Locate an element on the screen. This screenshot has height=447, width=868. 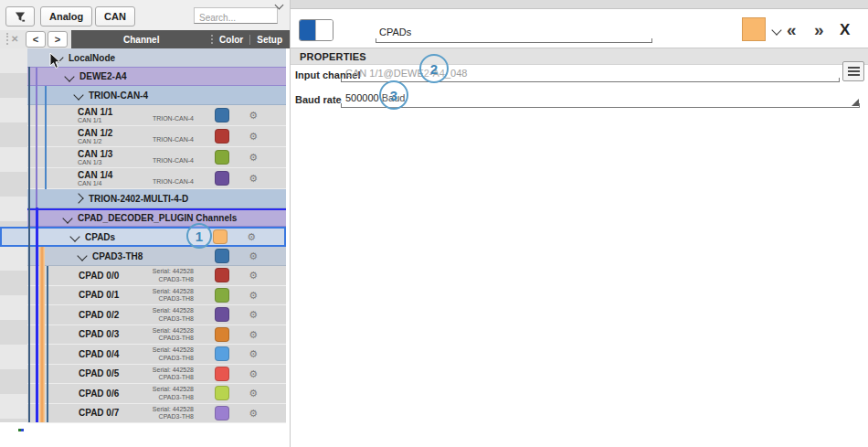
tree-row-cpad-0-5: CPAD 0/5Serial: 442528CPAD3-TH8⚙ is located at coordinates (157, 375).